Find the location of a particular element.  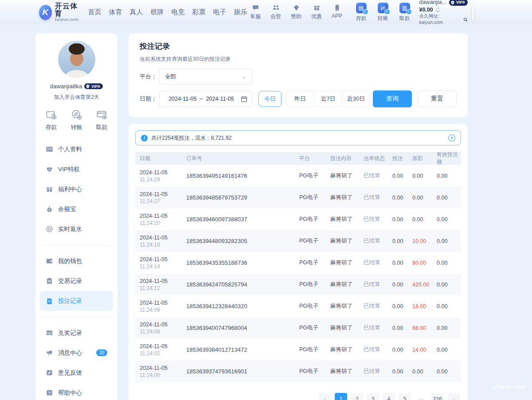

profile-panel: dawanjia8ka VIP0 加入开云体育第2天 is located at coordinates (76, 67).